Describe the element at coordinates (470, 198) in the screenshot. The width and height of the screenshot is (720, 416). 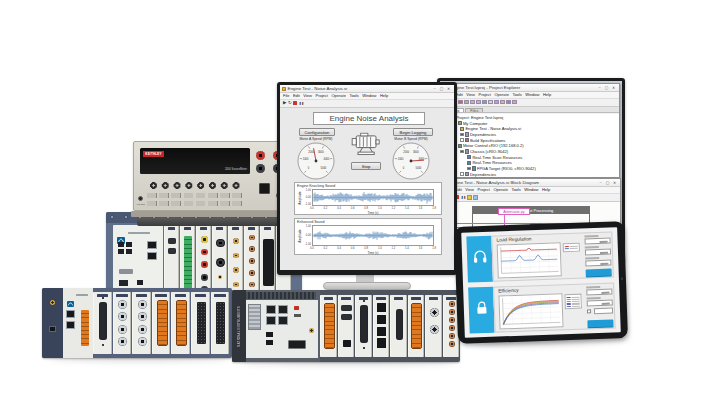
I see `highlight-execution-icon` at that location.